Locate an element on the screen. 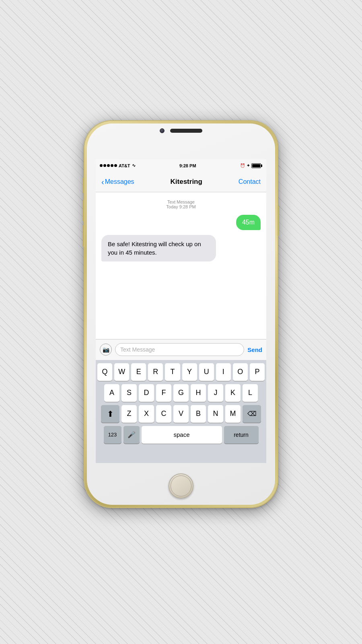 This screenshot has height=644, width=362. bluetooth-icon: ✦ is located at coordinates (248, 166).